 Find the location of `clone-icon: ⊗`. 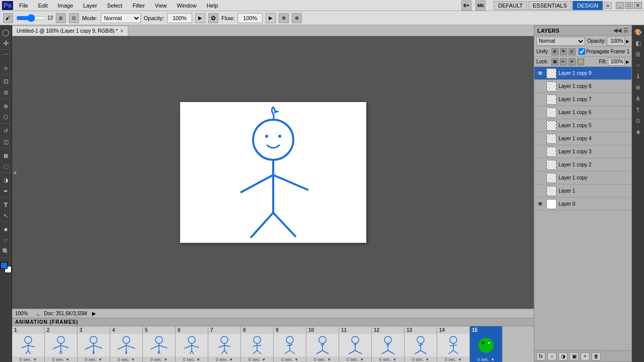

clone-icon: ⊗ is located at coordinates (297, 18).